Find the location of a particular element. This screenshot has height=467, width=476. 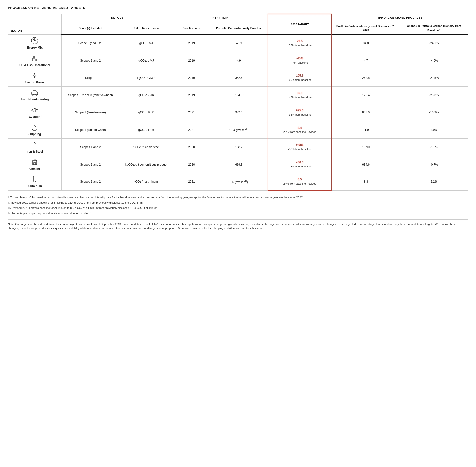

unit-cell: gCO₂ / t-nm is located at coordinates (146, 130).